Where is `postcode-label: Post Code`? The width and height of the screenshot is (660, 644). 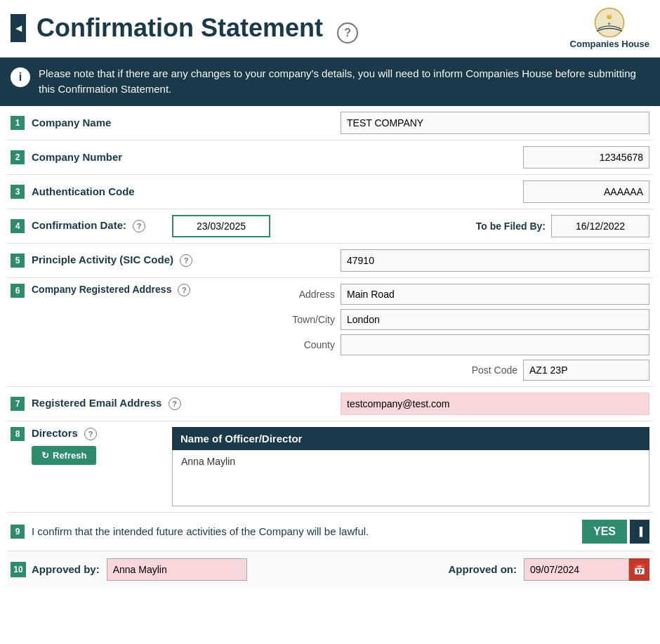 postcode-label: Post Code is located at coordinates (489, 370).